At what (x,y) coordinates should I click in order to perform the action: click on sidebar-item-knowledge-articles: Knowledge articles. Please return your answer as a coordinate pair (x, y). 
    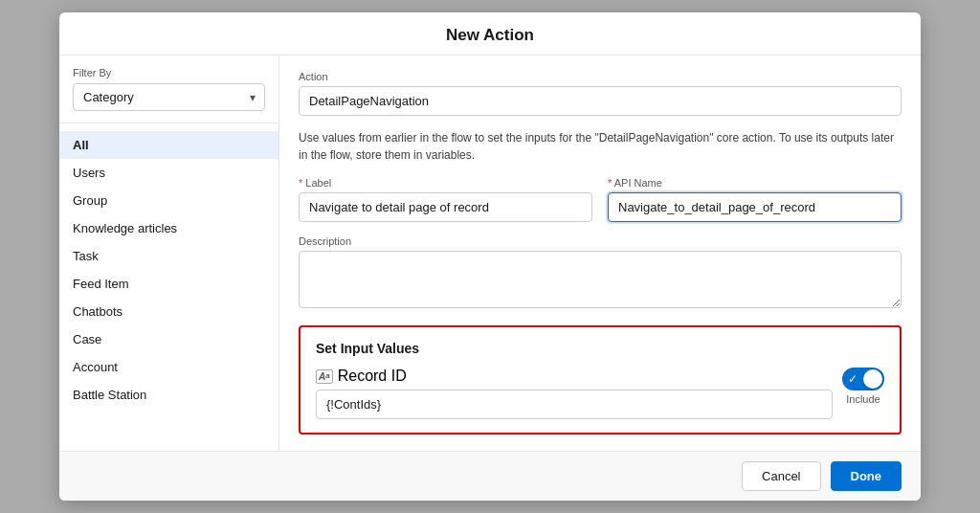
    Looking at the image, I should click on (168, 228).